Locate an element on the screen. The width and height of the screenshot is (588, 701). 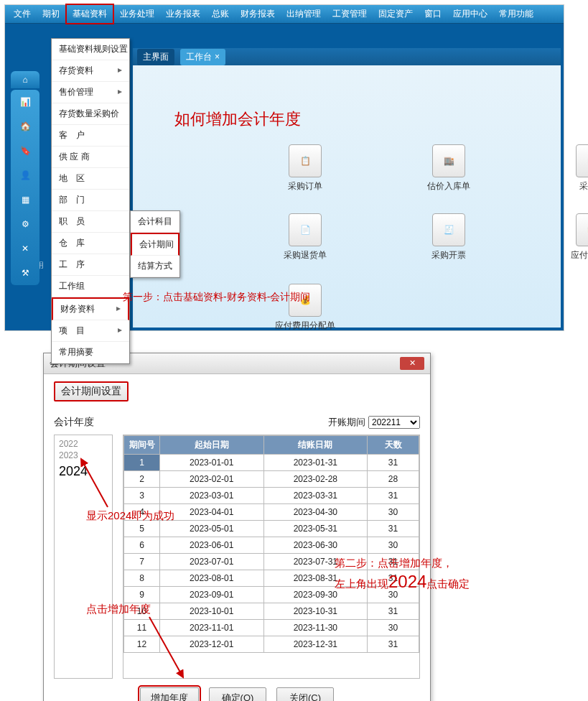
icon-purchase: 📦采购单 is located at coordinates (558, 177).